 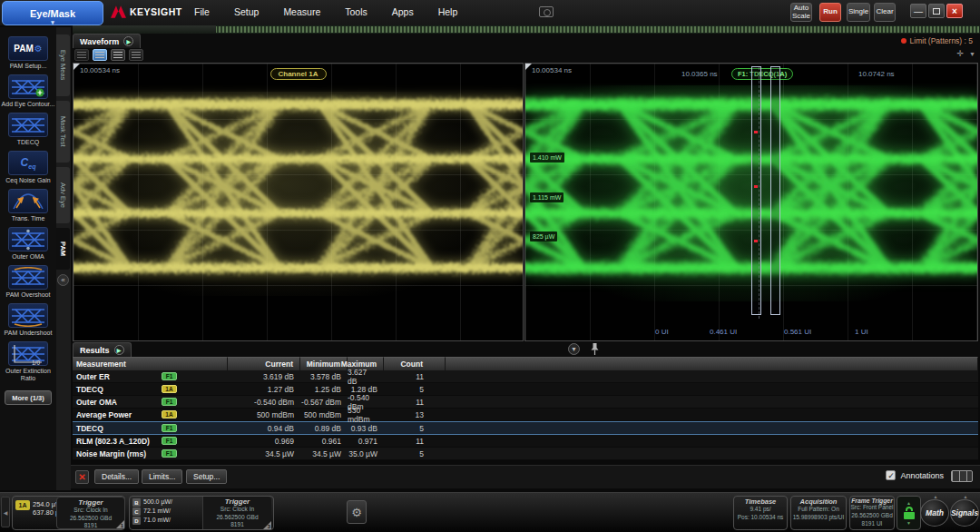 I want to click on function-badge: F1: TDECQ(1A), so click(x=762, y=74).